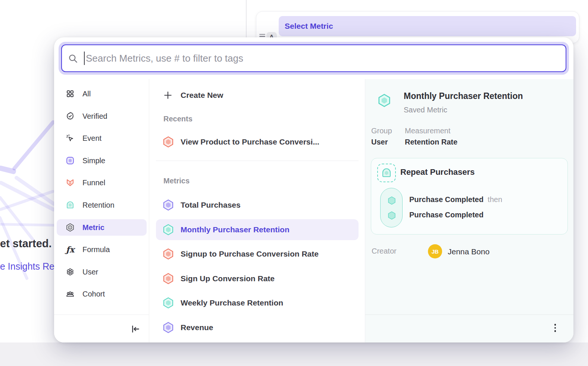 Image resolution: width=588 pixels, height=366 pixels. Describe the element at coordinates (323, 58) in the screenshot. I see `search-input` at that location.